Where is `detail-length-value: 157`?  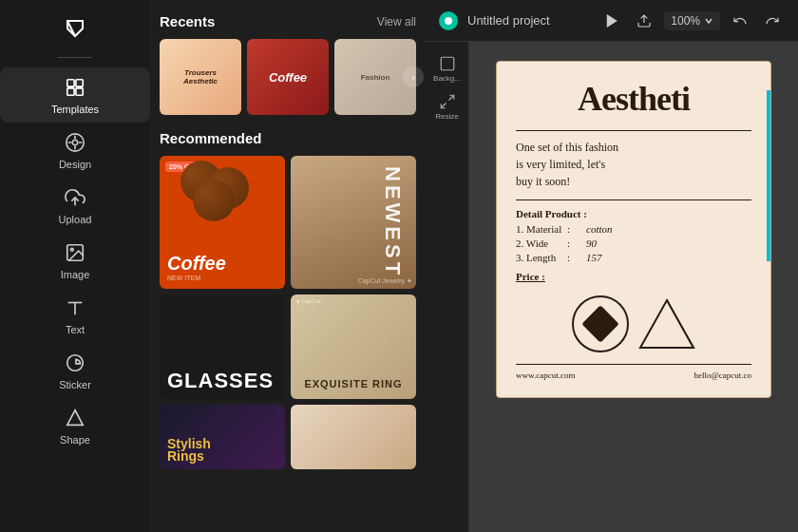
detail-length-value: 157 is located at coordinates (595, 257).